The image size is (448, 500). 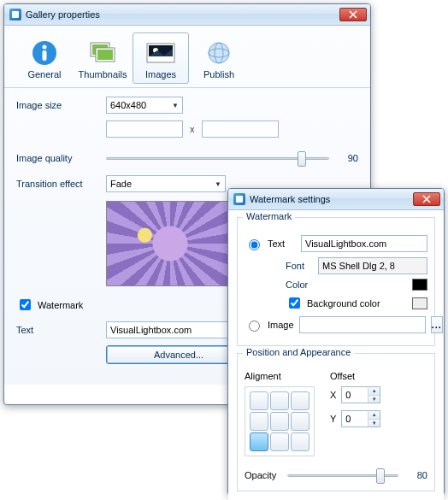 I want to click on offset-y-input, so click(x=355, y=419).